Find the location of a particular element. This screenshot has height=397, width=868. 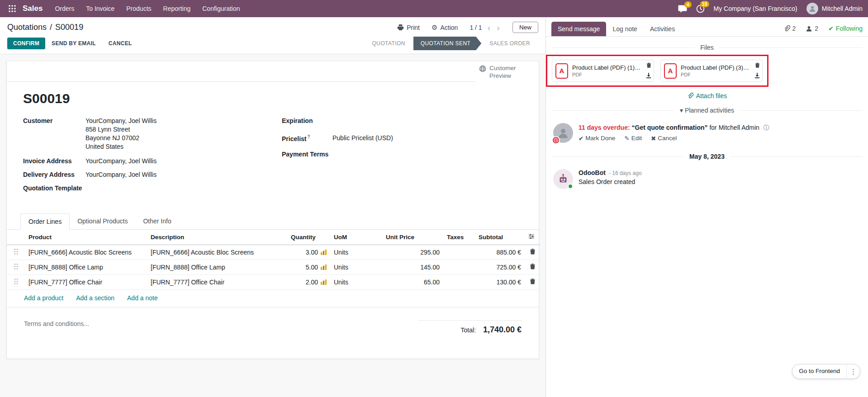

activities-clock-icon: 19 is located at coordinates (700, 9).